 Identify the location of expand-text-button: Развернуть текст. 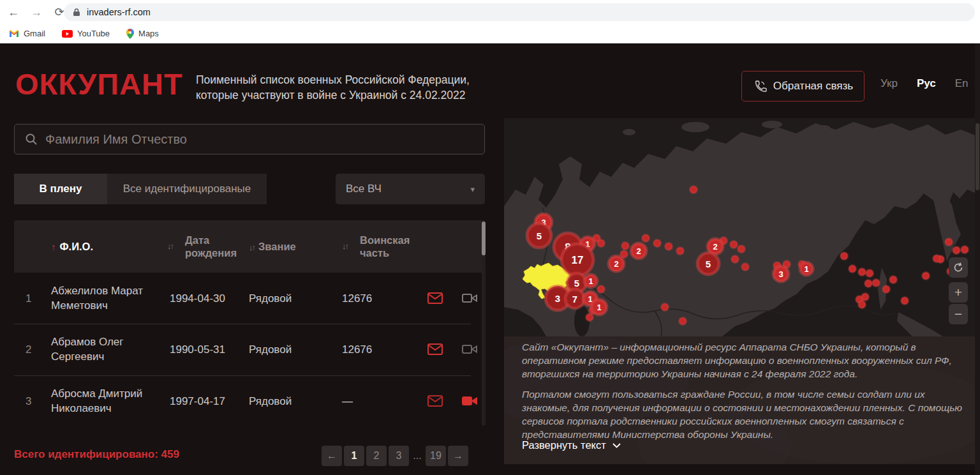
(572, 446).